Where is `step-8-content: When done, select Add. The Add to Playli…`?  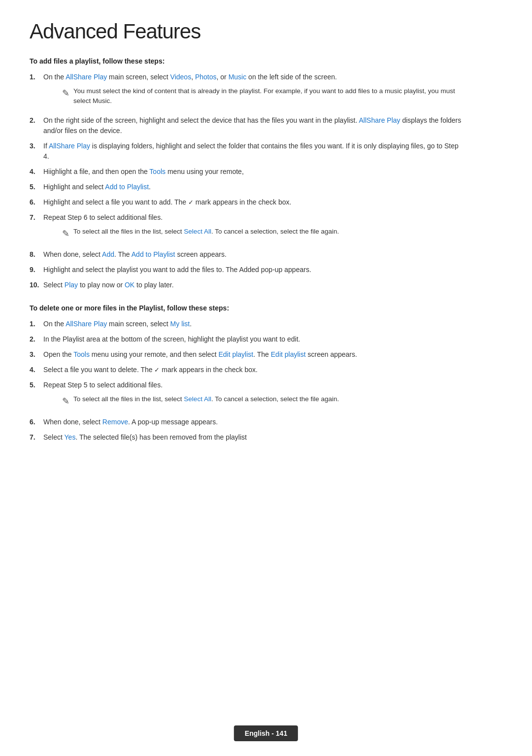 step-8-content: When done, select Add. The Add to Playli… is located at coordinates (253, 254).